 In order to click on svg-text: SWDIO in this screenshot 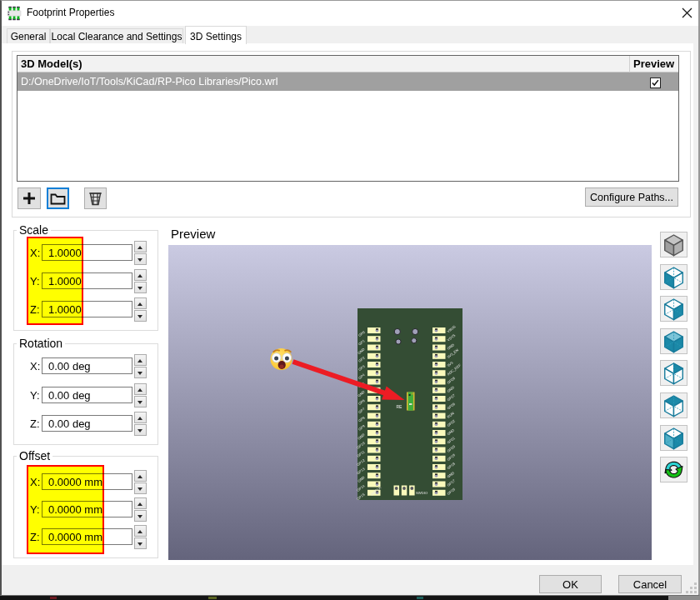, I will do `click(422, 493)`.